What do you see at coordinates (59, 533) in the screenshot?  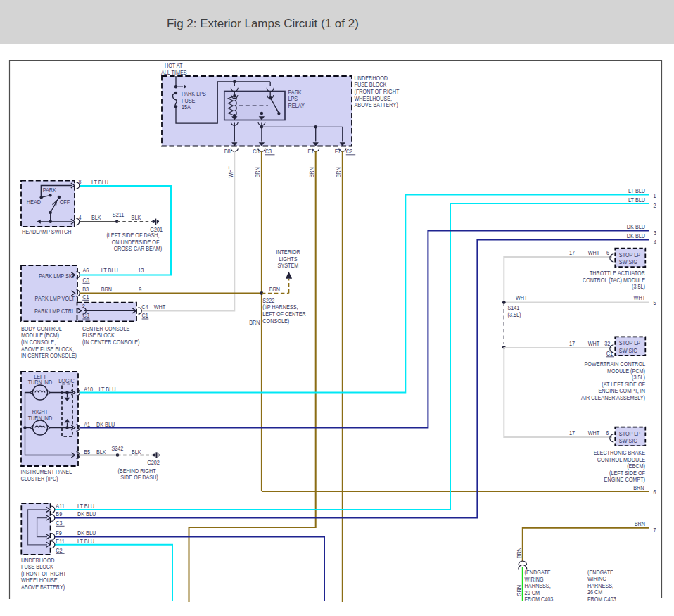 I see `svg-text: F9` at bounding box center [59, 533].